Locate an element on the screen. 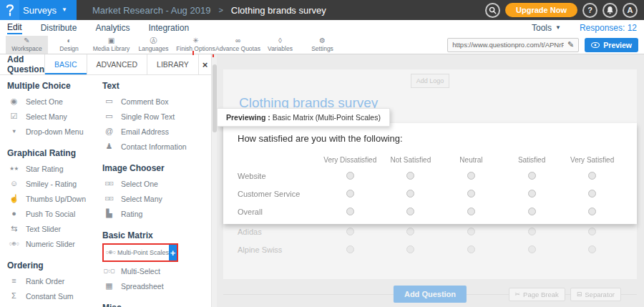 The width and height of the screenshot is (644, 307). question-type-image-select-many: ⊡⊡ Select Many is located at coordinates (157, 199).